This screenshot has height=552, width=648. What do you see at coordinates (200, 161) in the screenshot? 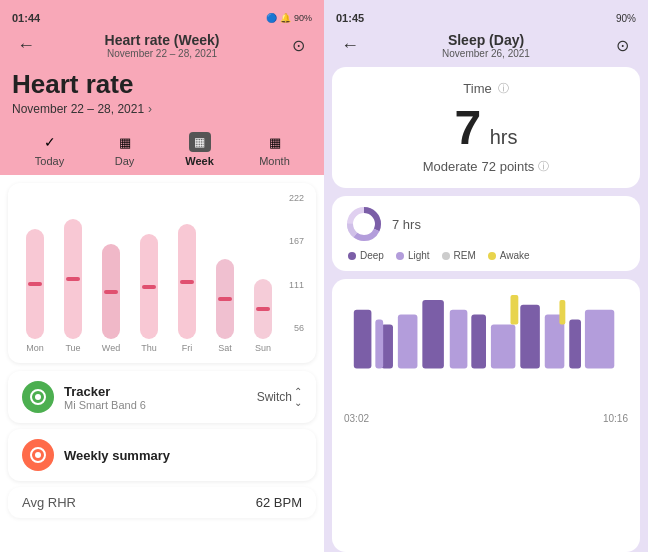
I see `tab-week-label: Week` at bounding box center [200, 161].